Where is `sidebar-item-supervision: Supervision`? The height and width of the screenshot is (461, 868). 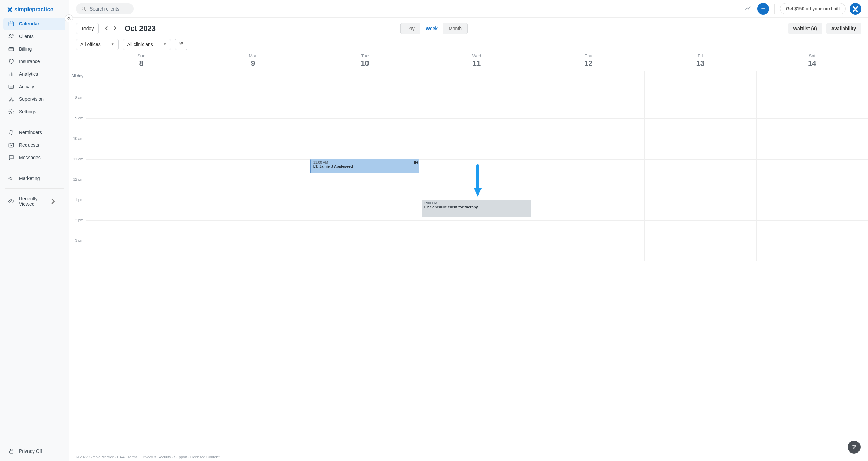 sidebar-item-supervision: Supervision is located at coordinates (35, 99).